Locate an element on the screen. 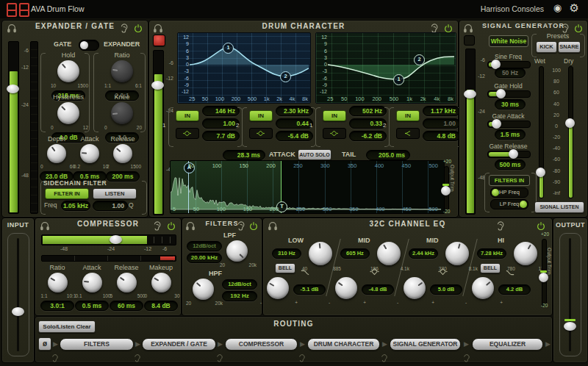 This screenshot has height=366, width=588. chain-item-compressor: COMPRESSOR is located at coordinates (262, 344).